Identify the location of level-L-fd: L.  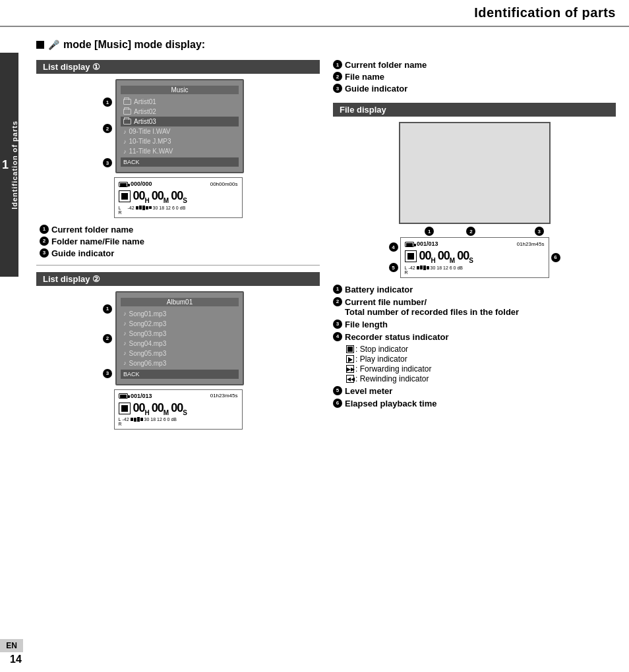
(406, 267).